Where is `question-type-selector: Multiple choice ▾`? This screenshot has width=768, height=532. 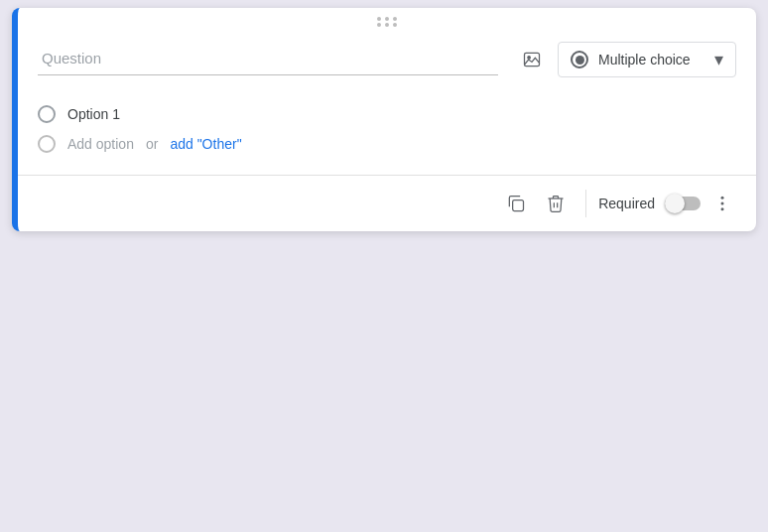 question-type-selector: Multiple choice ▾ is located at coordinates (647, 60).